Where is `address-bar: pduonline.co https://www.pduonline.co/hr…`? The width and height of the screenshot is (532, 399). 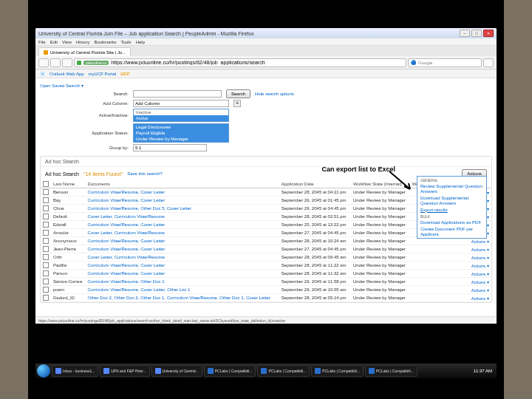
address-bar: pduonline.co https://www.pduonline.co/hr… is located at coordinates (240, 63).